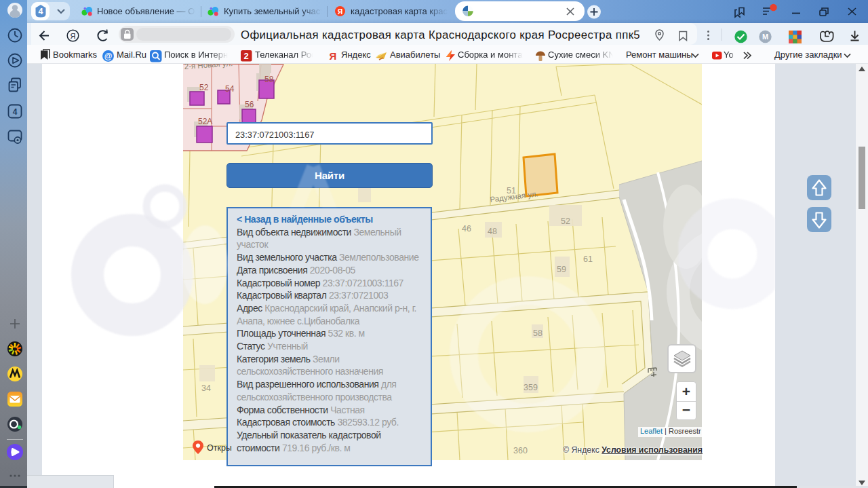  I want to click on svg-text: 46, so click(467, 229).